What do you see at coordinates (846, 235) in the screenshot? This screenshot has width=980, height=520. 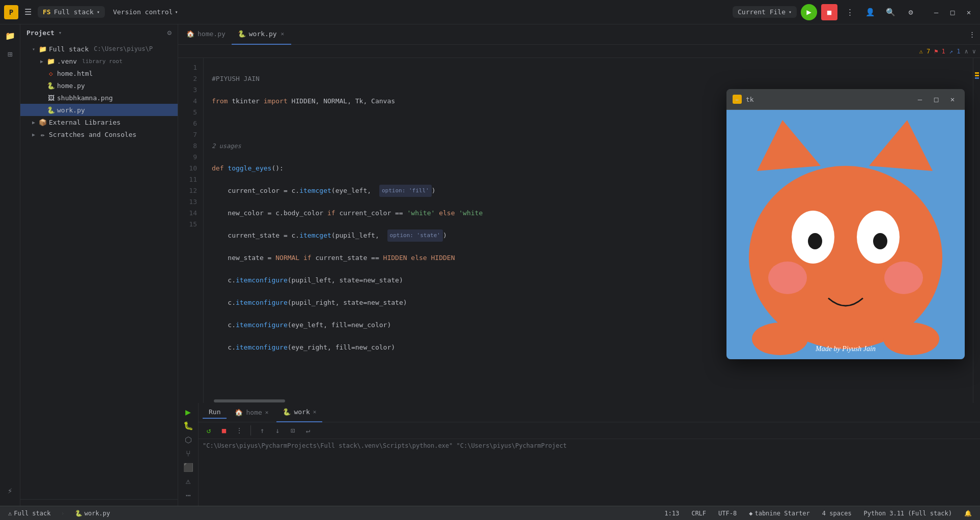 I see `cat-svg` at bounding box center [846, 235].